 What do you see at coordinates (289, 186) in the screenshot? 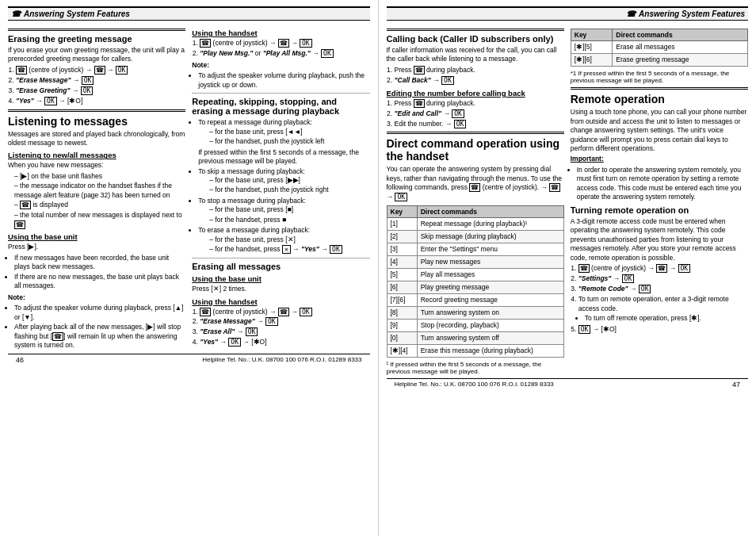
I see `skip-sub: for the base unit, press [▶▶] for the ha…` at bounding box center [289, 186].